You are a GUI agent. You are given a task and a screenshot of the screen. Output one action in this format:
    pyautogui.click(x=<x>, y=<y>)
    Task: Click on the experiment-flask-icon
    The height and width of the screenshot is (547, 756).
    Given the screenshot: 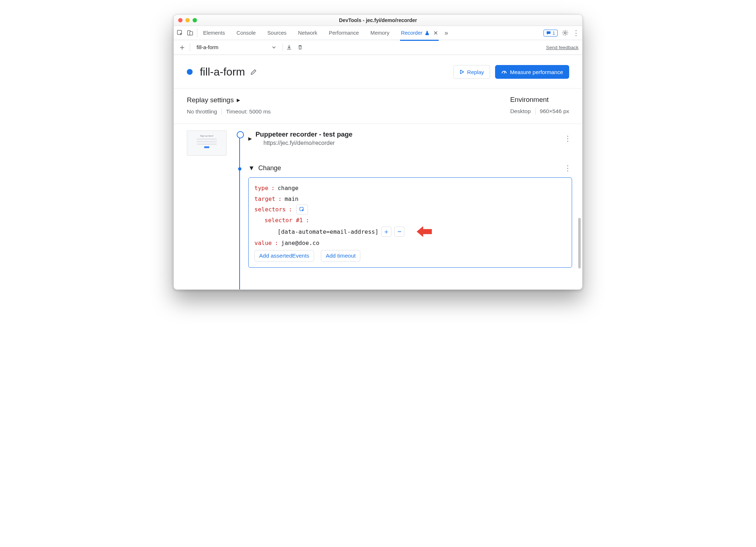 What is the action you would take?
    pyautogui.click(x=427, y=33)
    